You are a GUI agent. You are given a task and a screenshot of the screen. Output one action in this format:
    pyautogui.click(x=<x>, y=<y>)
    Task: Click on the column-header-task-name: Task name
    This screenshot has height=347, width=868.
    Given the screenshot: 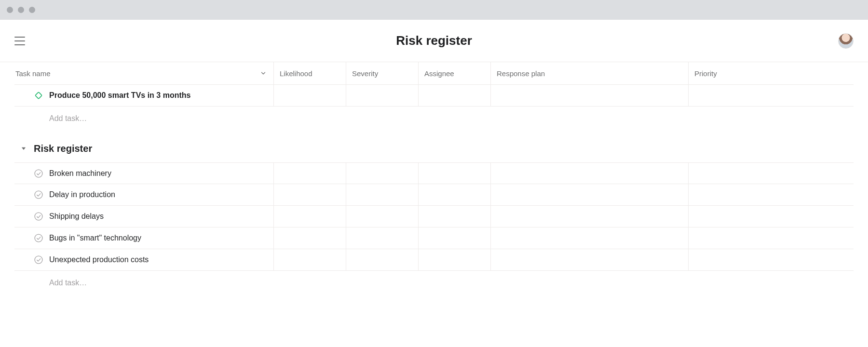 What is the action you would take?
    pyautogui.click(x=144, y=73)
    